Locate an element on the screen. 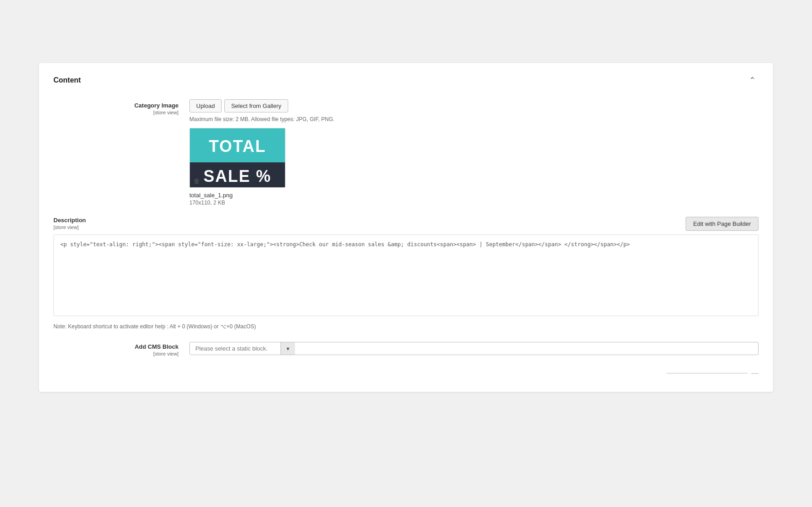 This screenshot has height=507, width=812. edit-page-builder-button: Edit with Page Builder is located at coordinates (722, 224).